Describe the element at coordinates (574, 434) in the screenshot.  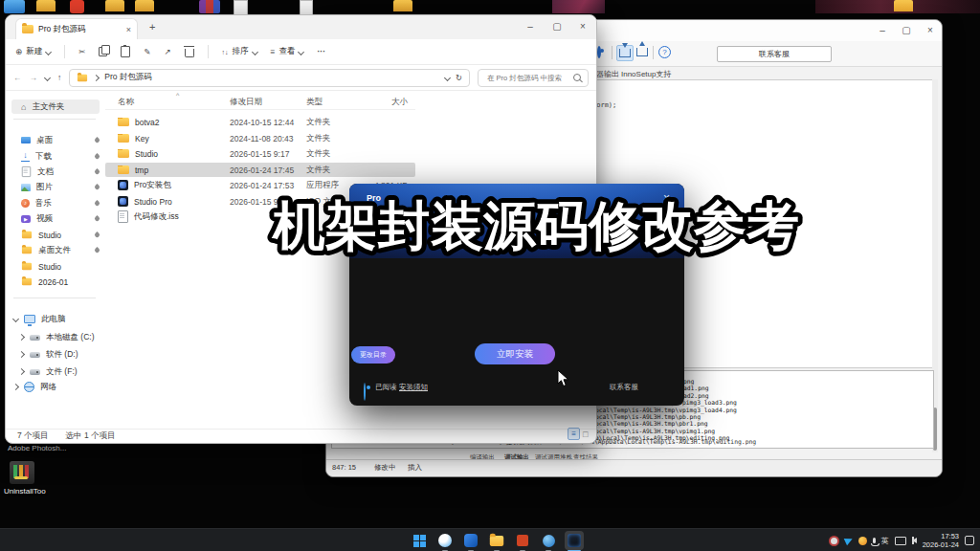
I see `menu-icon: ≡` at that location.